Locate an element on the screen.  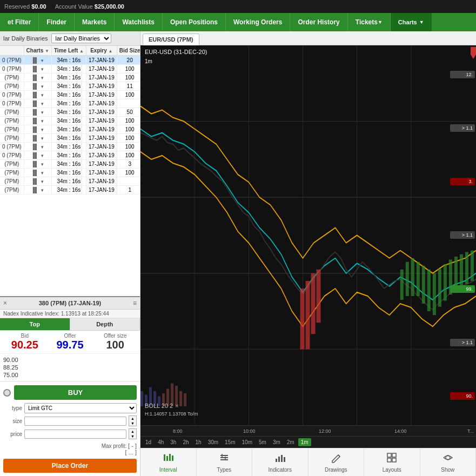
nav-item-openpositions: Open Positions is located at coordinates (195, 22).